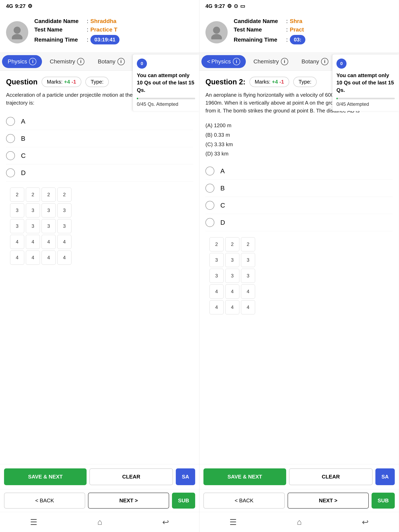  What do you see at coordinates (233, 522) in the screenshot?
I see `menu-icon-2: ☰` at bounding box center [233, 522].